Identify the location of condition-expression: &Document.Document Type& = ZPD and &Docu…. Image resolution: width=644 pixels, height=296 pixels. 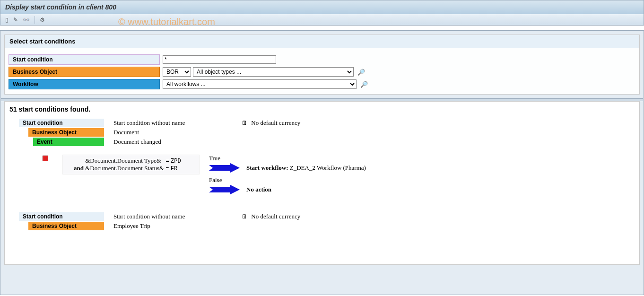
(131, 165).